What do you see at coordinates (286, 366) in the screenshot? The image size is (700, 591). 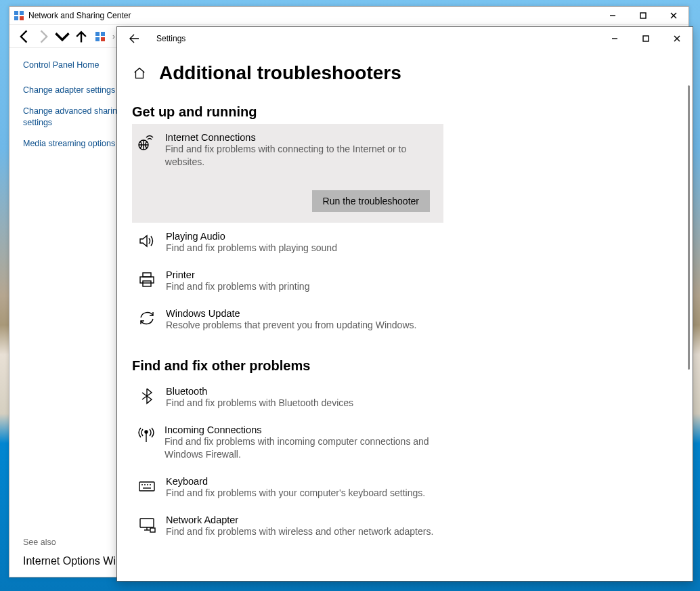 I see `section-find-fix-heading: Find and fix other problems` at bounding box center [286, 366].